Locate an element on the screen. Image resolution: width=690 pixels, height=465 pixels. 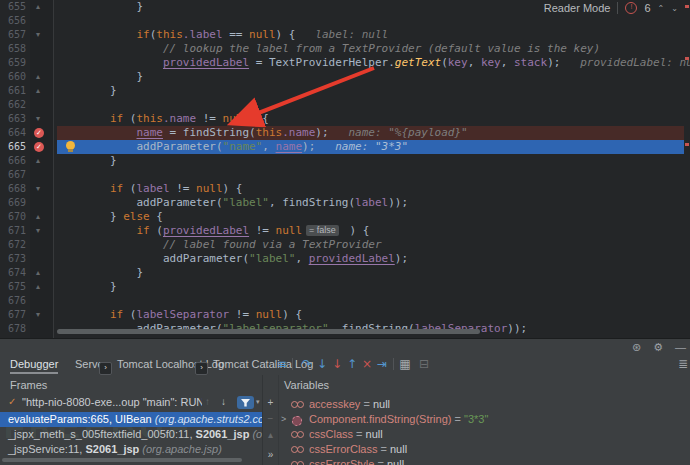
panel-menu-icon: ≣ is located at coordinates (683, 364).